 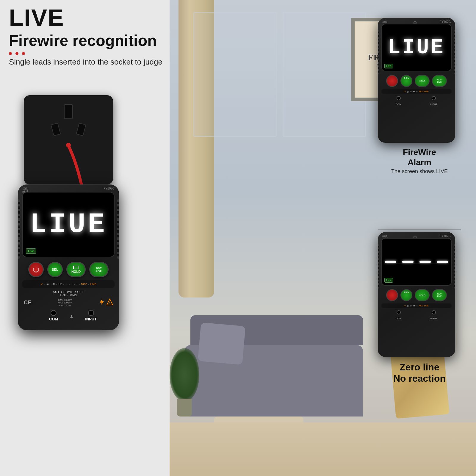 I want to click on top-right-ncv-label: NCVLIVE, so click(x=439, y=81).